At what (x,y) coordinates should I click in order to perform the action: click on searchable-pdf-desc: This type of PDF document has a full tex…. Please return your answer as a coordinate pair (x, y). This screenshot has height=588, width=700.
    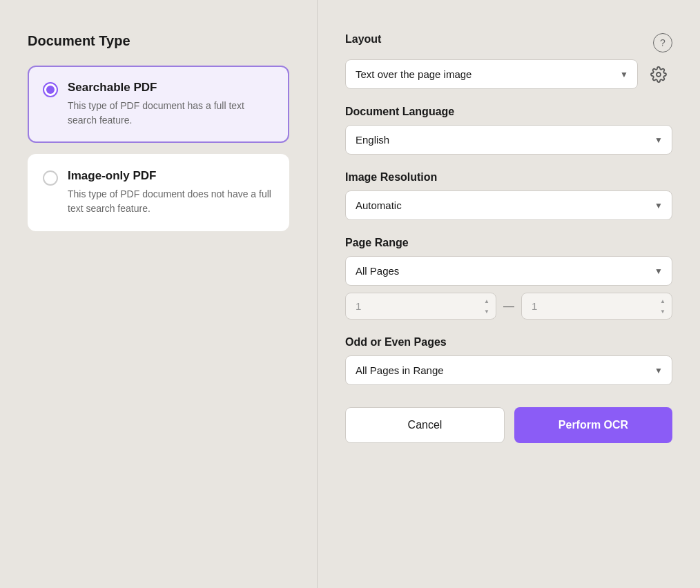
    Looking at the image, I should click on (171, 113).